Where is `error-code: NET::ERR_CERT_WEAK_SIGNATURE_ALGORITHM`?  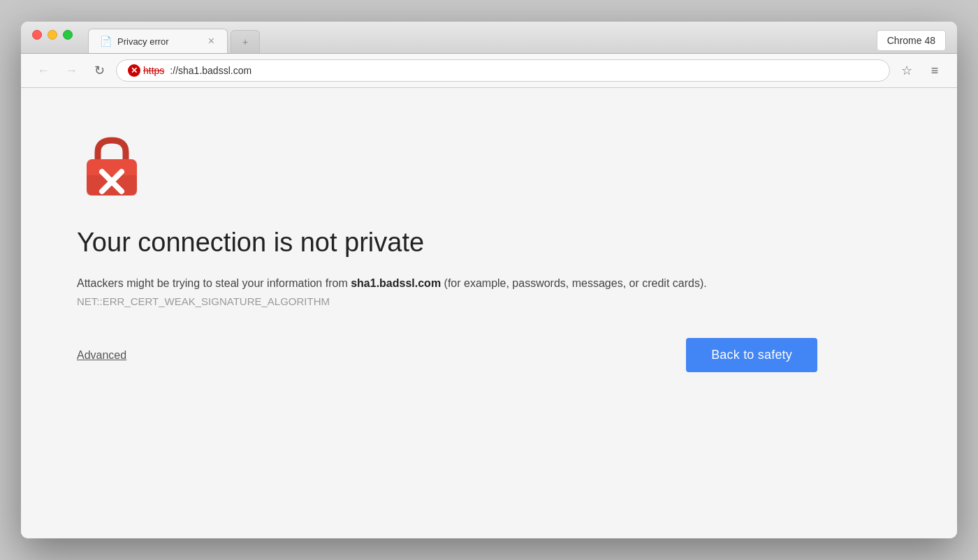
error-code: NET::ERR_CERT_WEAK_SIGNATURE_ALGORITHM is located at coordinates (203, 302).